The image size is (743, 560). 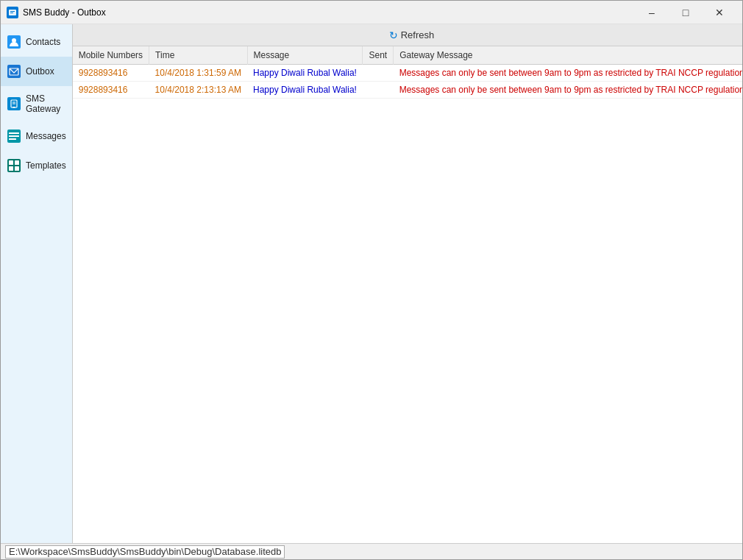 I want to click on refresh-icon: ↻, so click(x=394, y=35).